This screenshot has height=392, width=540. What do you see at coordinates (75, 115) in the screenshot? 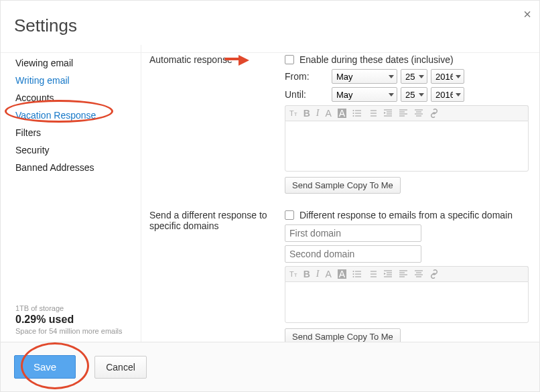
I see `sidebar-item-vacation-response: Vacation Response` at bounding box center [75, 115].